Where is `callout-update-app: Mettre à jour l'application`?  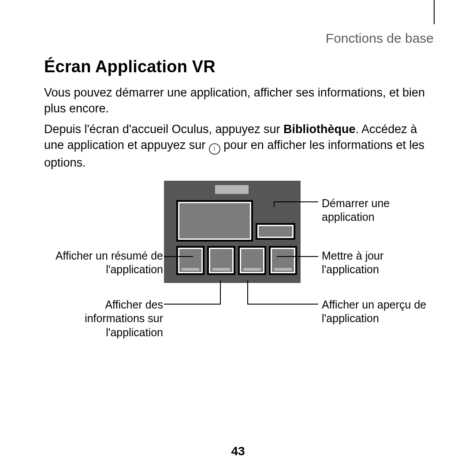 callout-update-app: Mettre à jour l'application is located at coordinates (378, 263).